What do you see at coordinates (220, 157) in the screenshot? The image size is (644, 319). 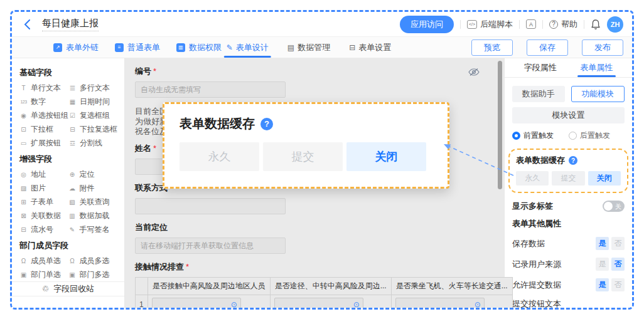 I see `cache-permanent-button: 永久` at bounding box center [220, 157].